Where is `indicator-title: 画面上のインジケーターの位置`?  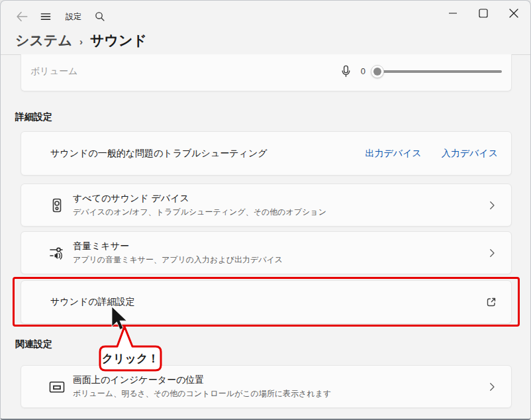 indicator-title: 画面上のインジケーターの位置 is located at coordinates (202, 380).